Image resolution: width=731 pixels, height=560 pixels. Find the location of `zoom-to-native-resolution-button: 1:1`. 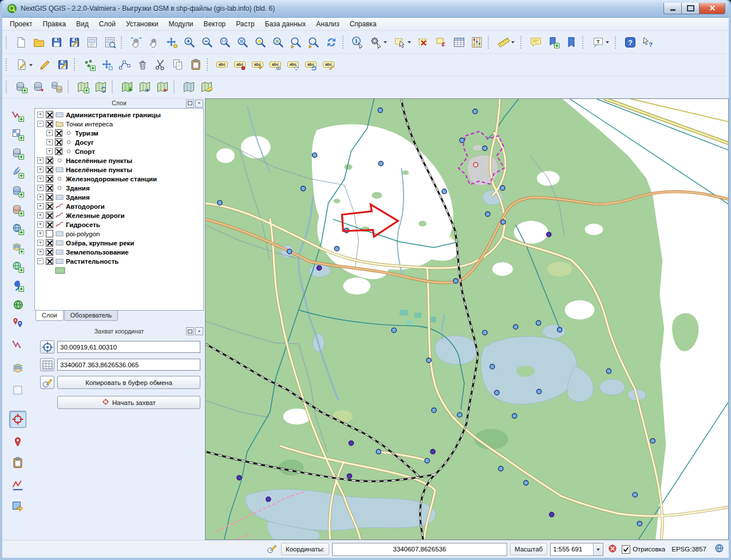

zoom-to-native-resolution-button: 1:1 is located at coordinates (224, 42).